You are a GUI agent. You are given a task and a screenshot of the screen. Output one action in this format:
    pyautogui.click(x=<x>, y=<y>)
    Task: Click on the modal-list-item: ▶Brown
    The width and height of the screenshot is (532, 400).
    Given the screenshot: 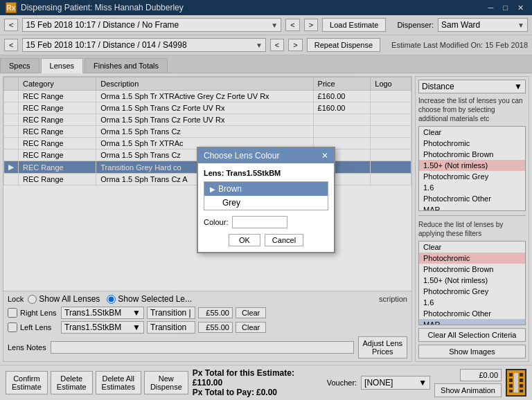 What is the action you would take?
    pyautogui.click(x=266, y=189)
    